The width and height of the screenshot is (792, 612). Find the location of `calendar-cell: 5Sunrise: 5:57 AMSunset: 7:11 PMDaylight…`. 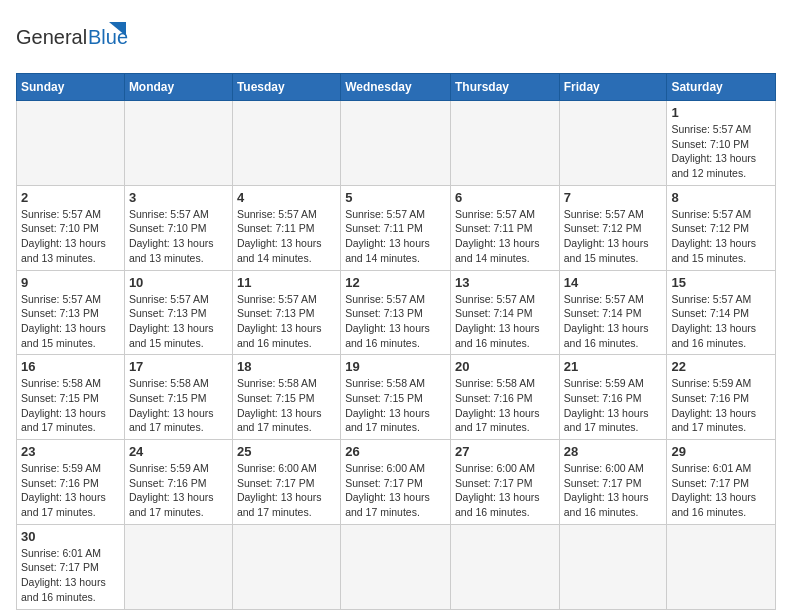

calendar-cell: 5Sunrise: 5:57 AMSunset: 7:11 PMDaylight… is located at coordinates (396, 228).